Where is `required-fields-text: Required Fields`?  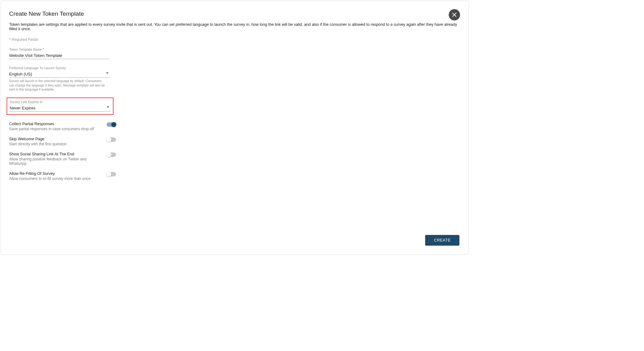 required-fields-text: Required Fields is located at coordinates (25, 40).